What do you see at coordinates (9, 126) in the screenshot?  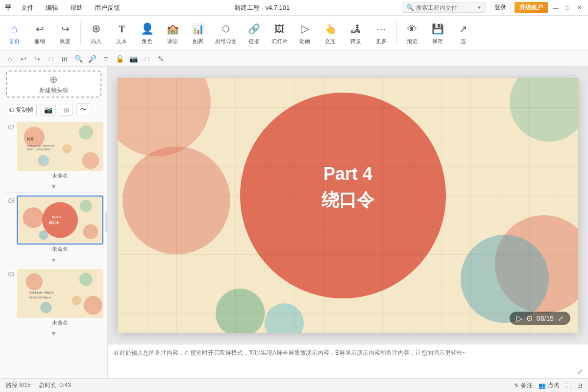 I see `slide-num-07: 07` at bounding box center [9, 126].